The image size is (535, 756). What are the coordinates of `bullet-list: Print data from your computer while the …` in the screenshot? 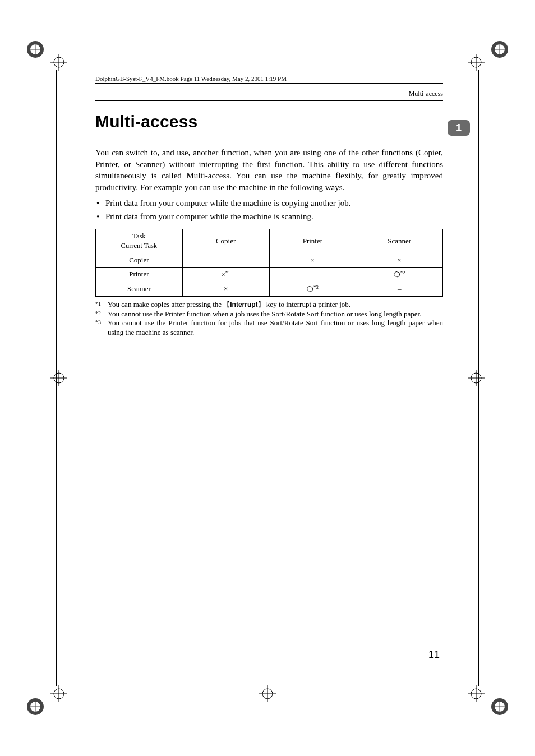 It's located at (269, 210).